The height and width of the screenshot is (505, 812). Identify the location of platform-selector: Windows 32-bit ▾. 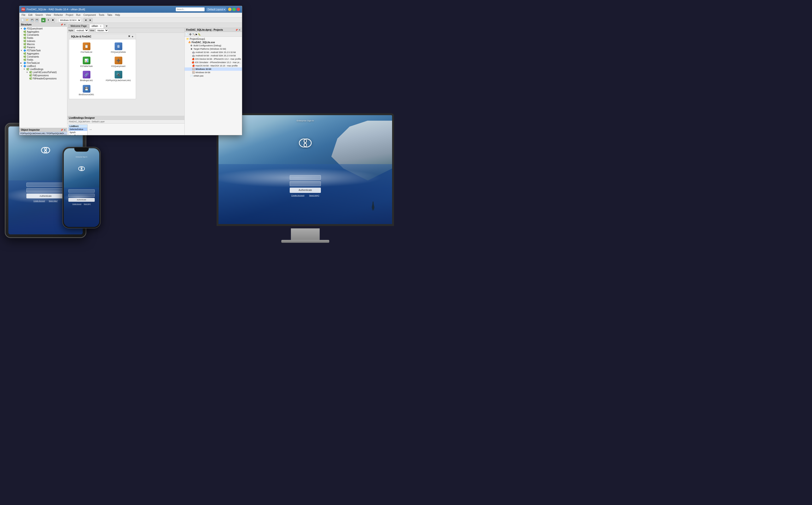
(70, 20).